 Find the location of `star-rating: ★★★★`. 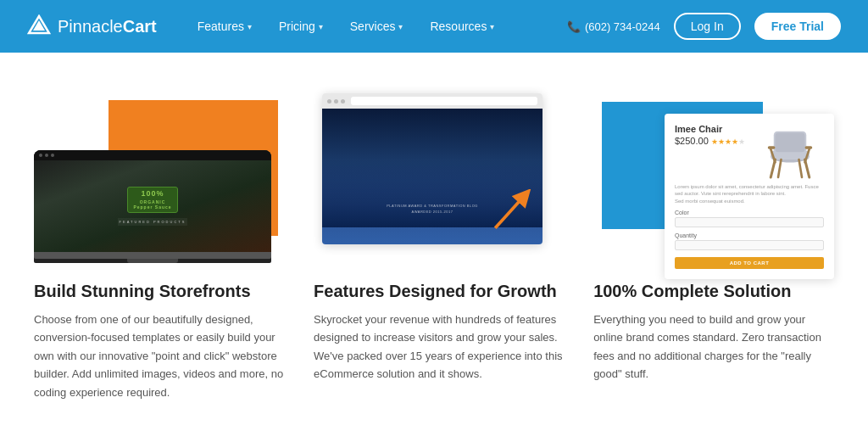

star-rating: ★★★★ is located at coordinates (725, 142).